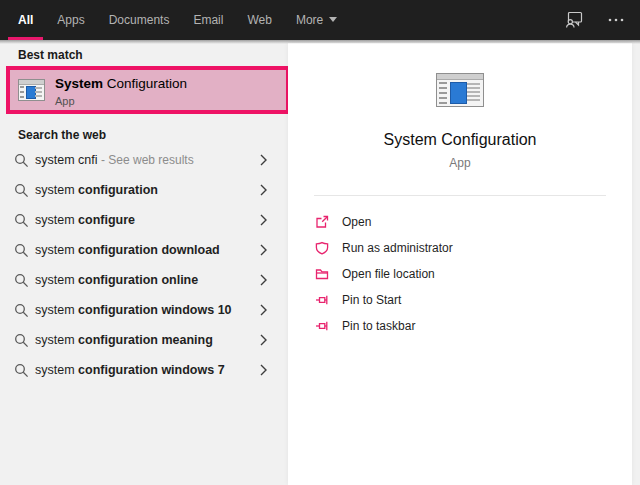 Image resolution: width=640 pixels, height=485 pixels. I want to click on preview-subtitle: App, so click(460, 163).